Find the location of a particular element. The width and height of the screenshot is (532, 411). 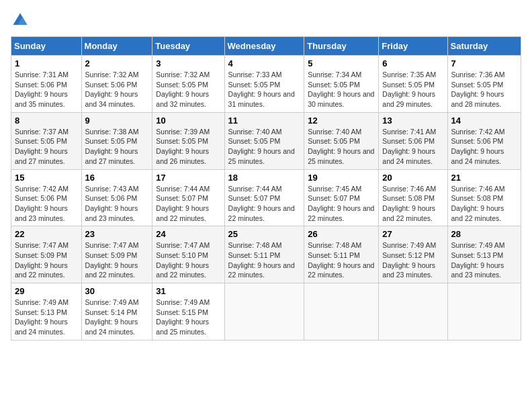

day-info: Sunrise: 7:32 AM Sunset: 5:05 PM Dayligh… is located at coordinates (188, 90).